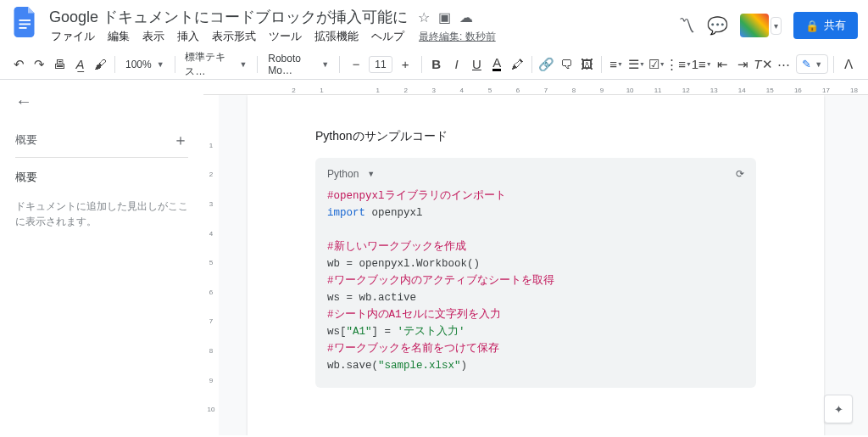 The height and width of the screenshot is (437, 868). What do you see at coordinates (19, 64) in the screenshot?
I see `undo-button: ↶` at bounding box center [19, 64].